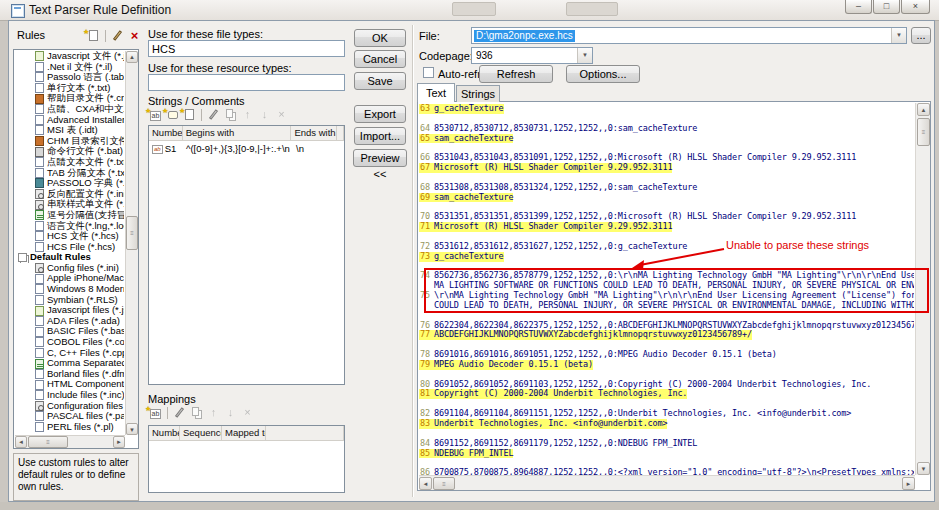 The height and width of the screenshot is (510, 939). I want to click on import-button: Import..., so click(380, 136).